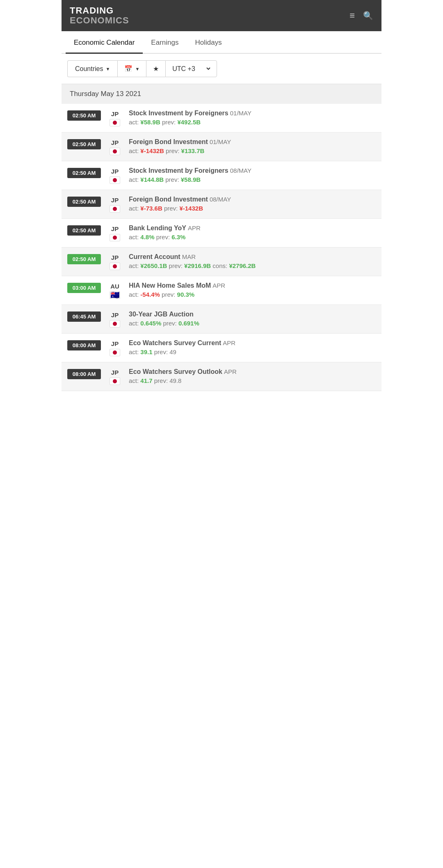 The height and width of the screenshot is (868, 443). I want to click on event-title-text: HIA New Home Sales MoM, so click(170, 286).